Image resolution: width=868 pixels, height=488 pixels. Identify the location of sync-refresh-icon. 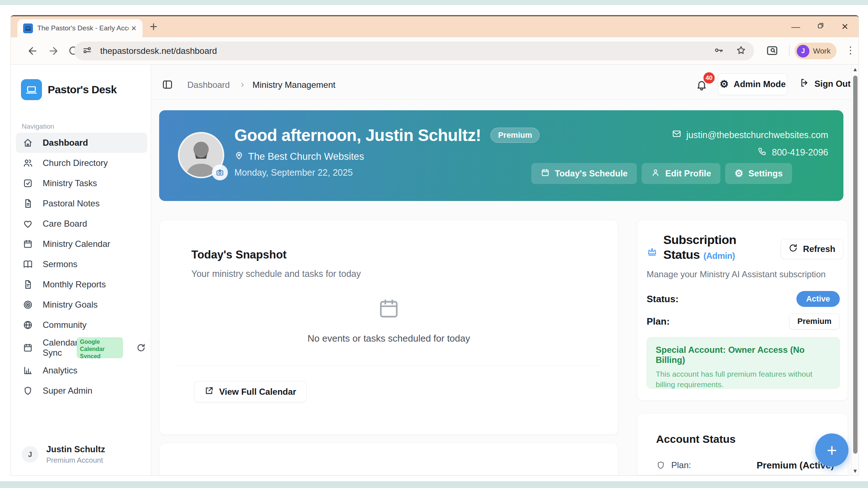
(141, 349).